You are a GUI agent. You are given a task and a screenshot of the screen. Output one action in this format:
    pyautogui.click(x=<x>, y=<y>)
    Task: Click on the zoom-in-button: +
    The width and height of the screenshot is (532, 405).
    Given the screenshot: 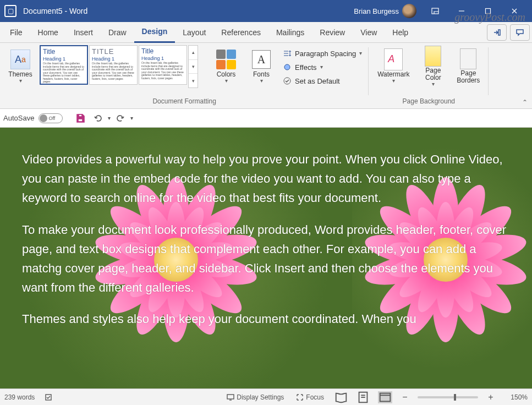 What is the action you would take?
    pyautogui.click(x=491, y=397)
    